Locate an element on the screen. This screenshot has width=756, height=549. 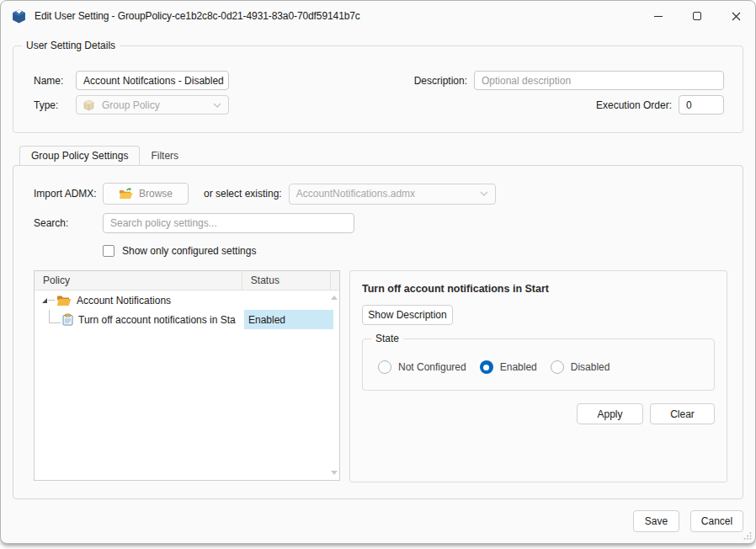
tab-group-policy-settings: Group Policy Settings is located at coordinates (79, 155).